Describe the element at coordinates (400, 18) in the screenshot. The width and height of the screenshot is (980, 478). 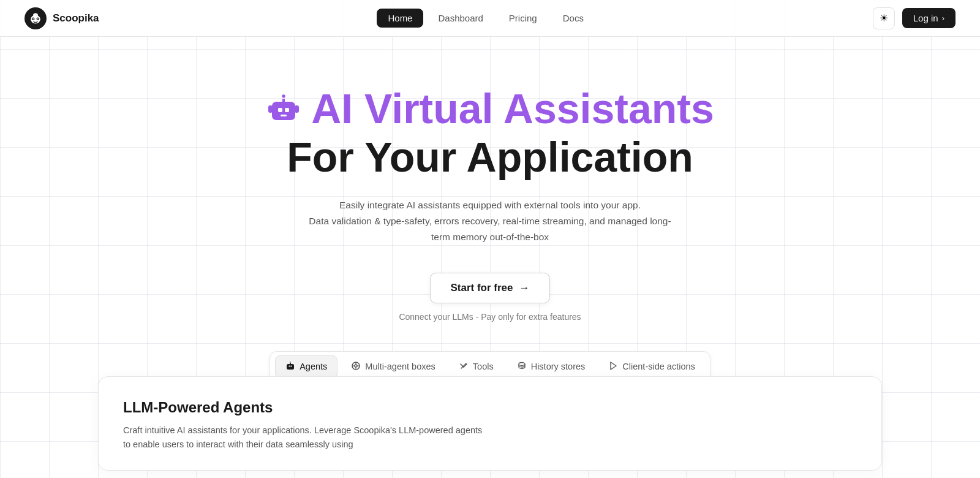
I see `nav-home: Home` at that location.